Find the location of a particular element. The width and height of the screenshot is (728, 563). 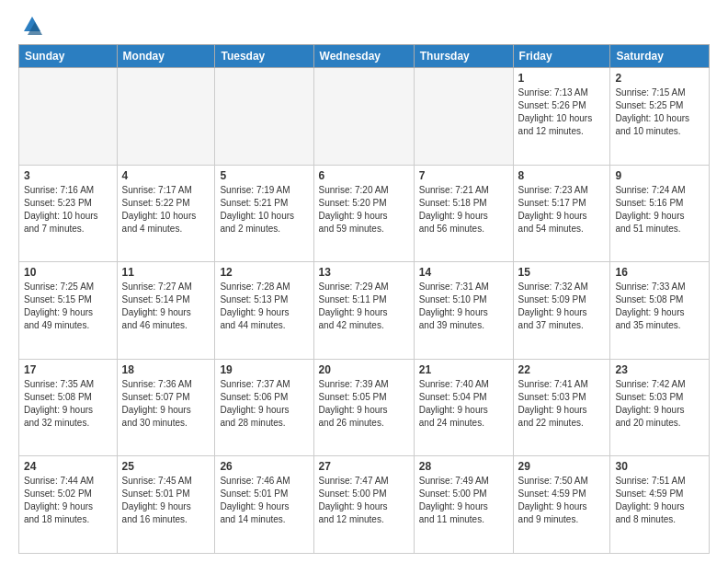

day-info: Sunrise: 7:19 AM Sunset: 5:21 PM Dayligh… is located at coordinates (264, 210).